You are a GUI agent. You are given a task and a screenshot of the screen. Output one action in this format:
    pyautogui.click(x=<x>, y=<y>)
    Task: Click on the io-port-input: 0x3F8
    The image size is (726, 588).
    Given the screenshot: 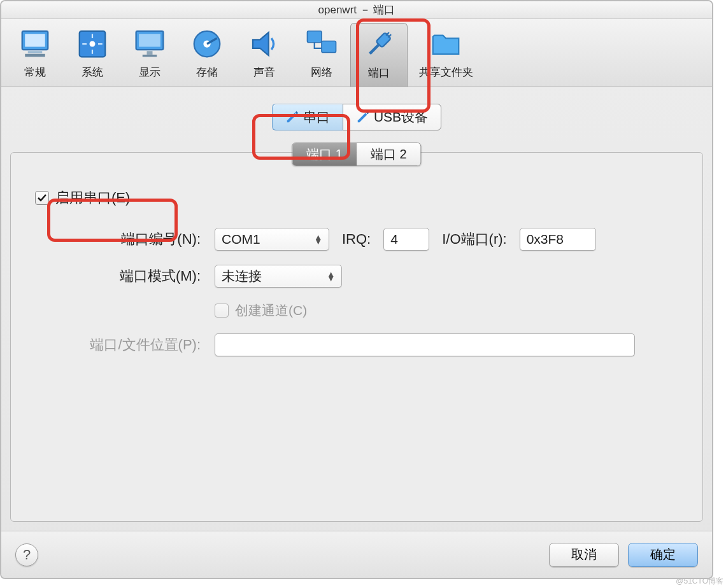 What is the action you would take?
    pyautogui.click(x=558, y=239)
    